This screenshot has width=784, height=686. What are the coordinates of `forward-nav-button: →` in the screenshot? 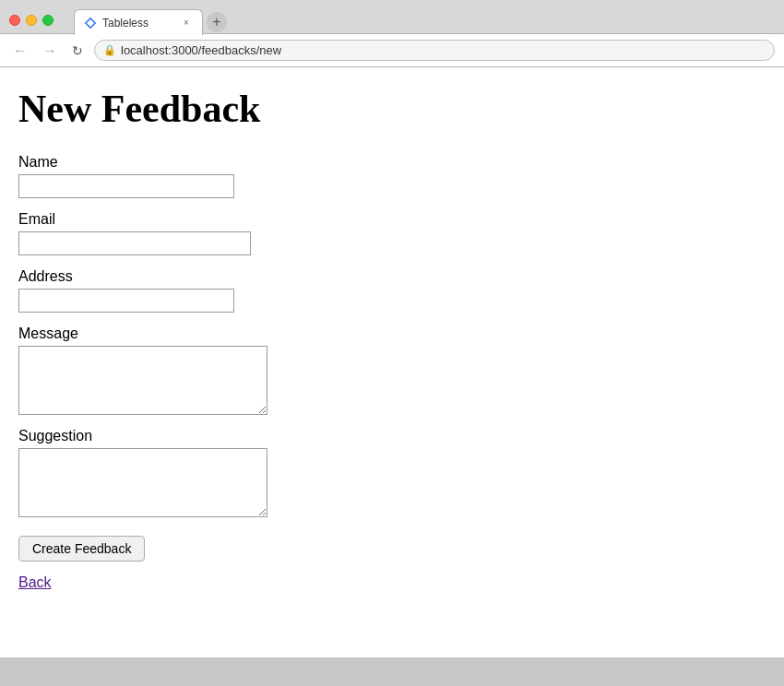 It's located at (50, 51).